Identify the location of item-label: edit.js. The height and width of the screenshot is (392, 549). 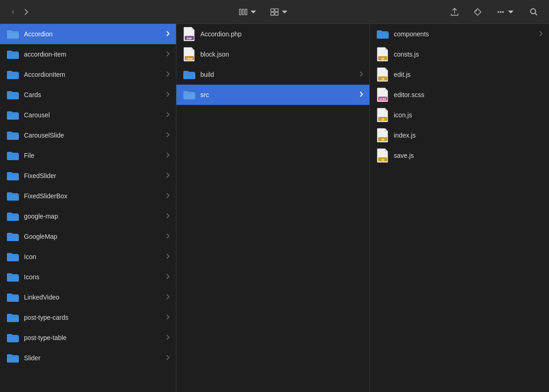
(468, 75).